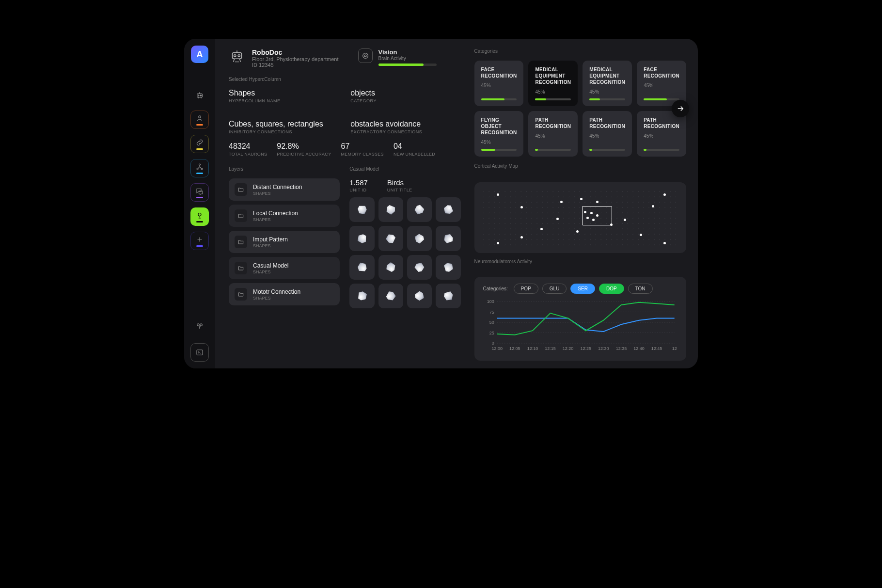 This screenshot has height=588, width=882. Describe the element at coordinates (641, 289) in the screenshot. I see `chip-ton: TON` at that location.